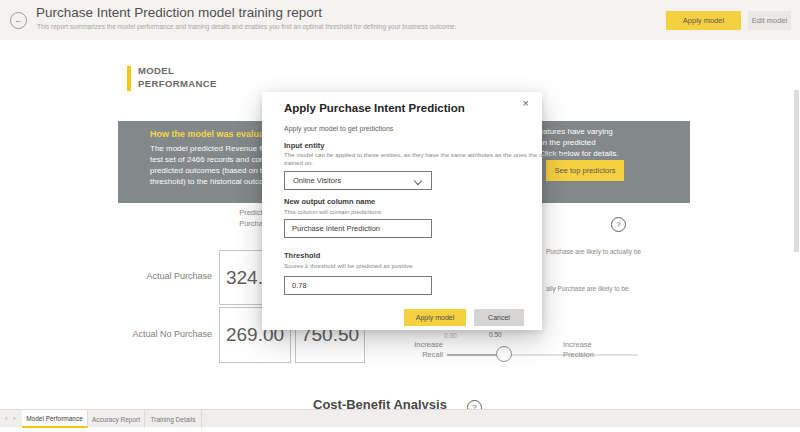 This screenshot has height=432, width=800. I want to click on matrix-row-label-actual-no-purchase: Actual No Purchase, so click(166, 334).